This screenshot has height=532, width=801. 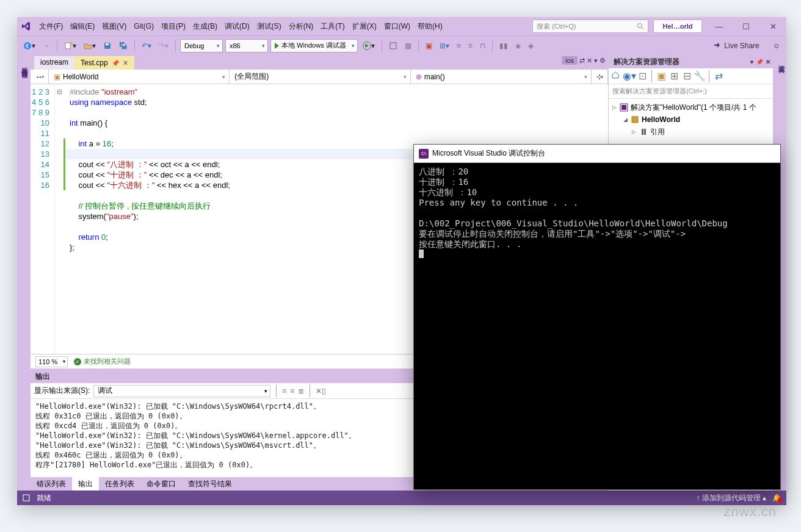 I want to click on menu-Git(G): Git(G), so click(x=144, y=26).